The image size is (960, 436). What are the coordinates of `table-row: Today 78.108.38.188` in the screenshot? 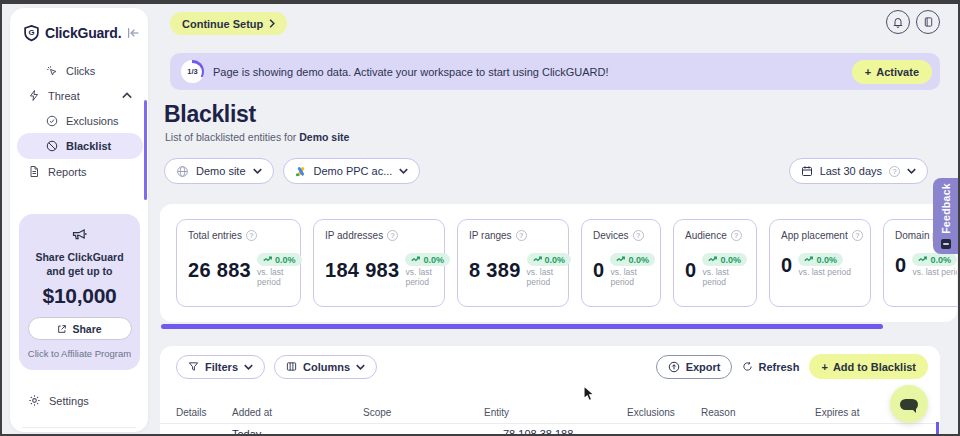 It's located at (550, 431).